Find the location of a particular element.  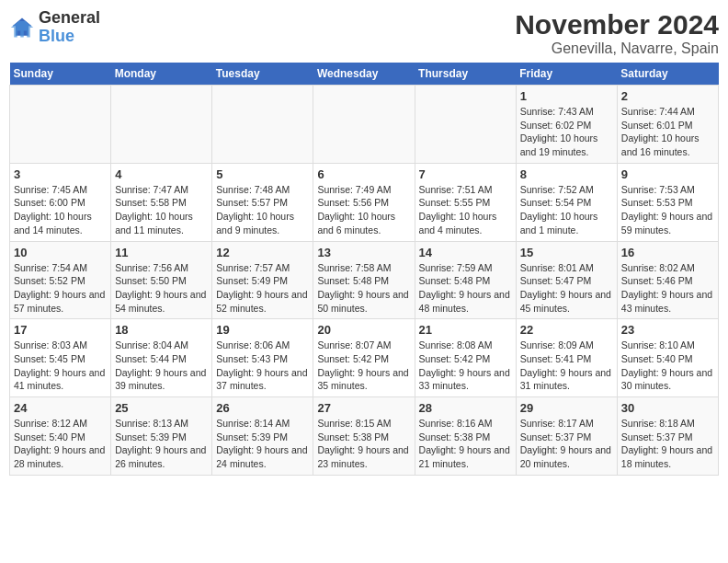

day-info: Sunrise: 8:08 AM Sunset: 5:42 PM Dayligh… is located at coordinates (465, 366).